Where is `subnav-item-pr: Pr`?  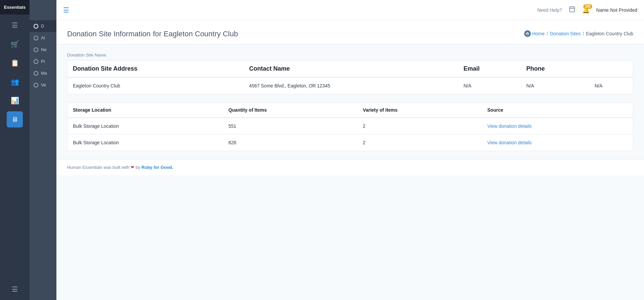 subnav-item-pr: Pr is located at coordinates (43, 61).